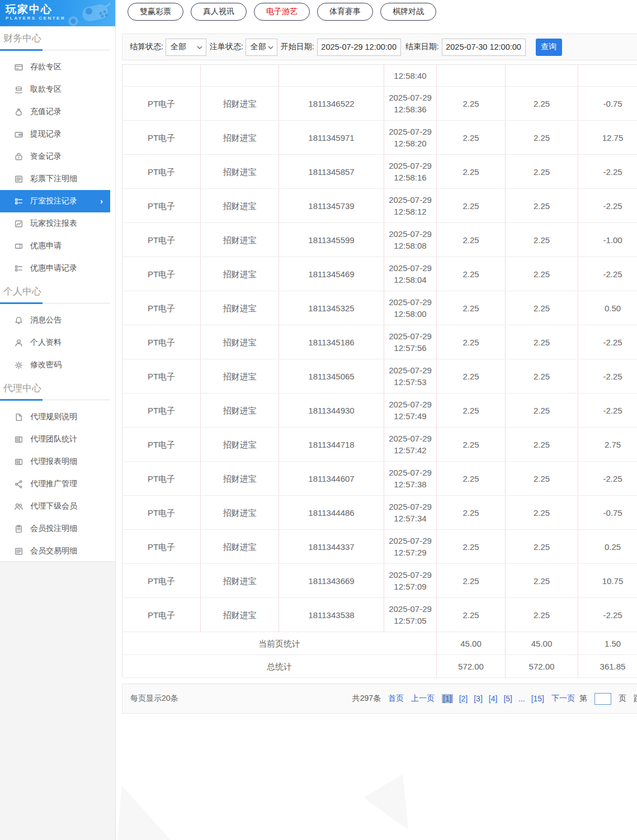 This screenshot has width=637, height=840. Describe the element at coordinates (55, 156) in the screenshot. I see `sidebar-item: 资金记录›` at that location.